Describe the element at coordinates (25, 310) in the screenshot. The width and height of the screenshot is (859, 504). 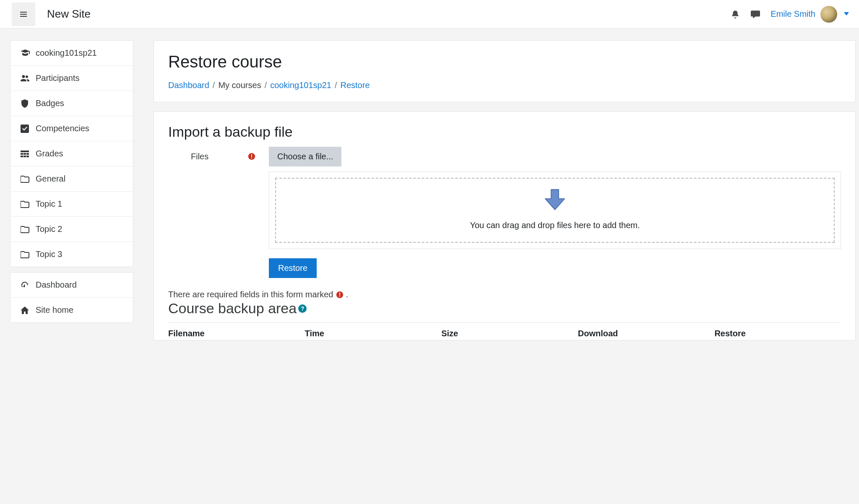
I see `home-icon` at that location.